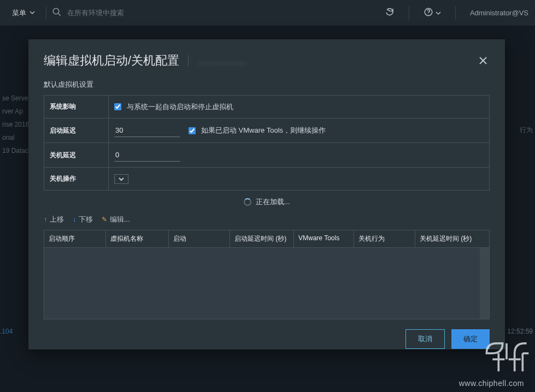 The width and height of the screenshot is (535, 392). I want to click on watermark-logo-icon, so click(507, 355).